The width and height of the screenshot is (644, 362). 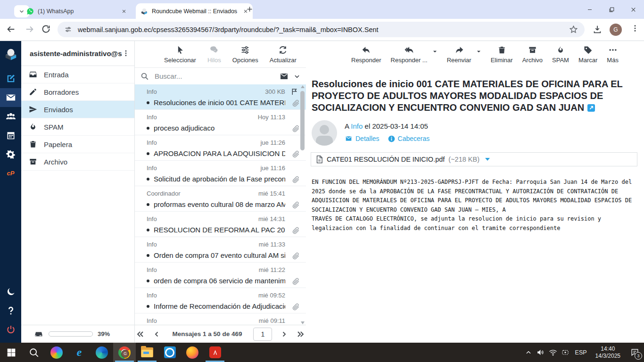 I want to click on notification-center-button: 3, so click(x=635, y=353).